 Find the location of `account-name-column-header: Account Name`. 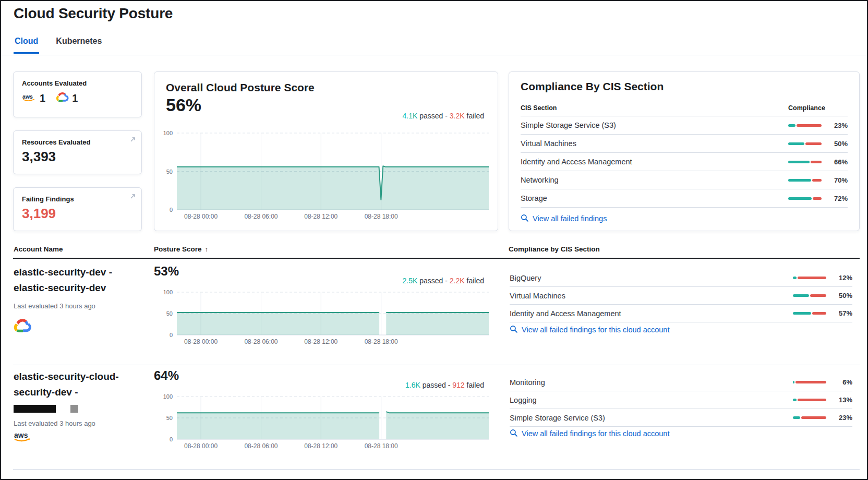

account-name-column-header: Account Name is located at coordinates (39, 249).